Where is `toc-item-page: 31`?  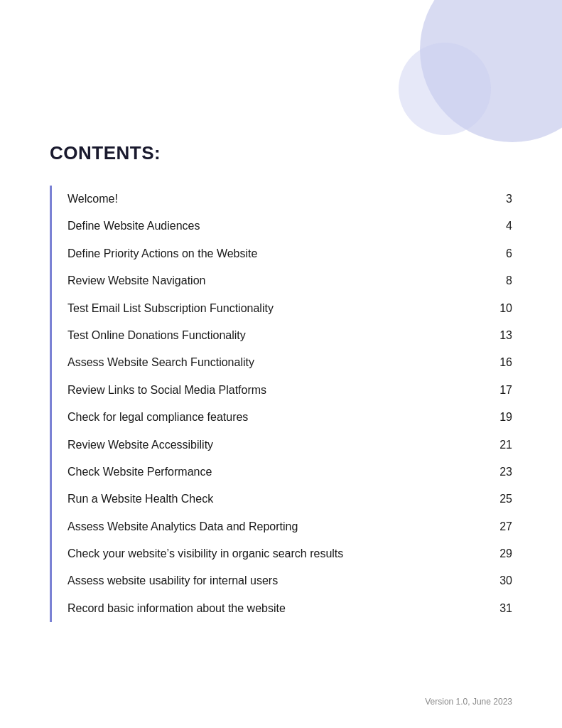
toc-item-page: 31 is located at coordinates (502, 609).